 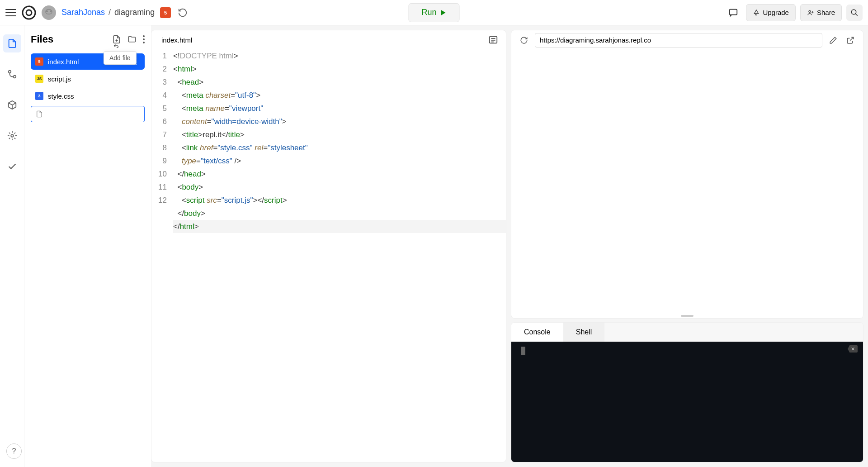 What do you see at coordinates (12, 105) in the screenshot?
I see `nav-packages-icon` at bounding box center [12, 105].